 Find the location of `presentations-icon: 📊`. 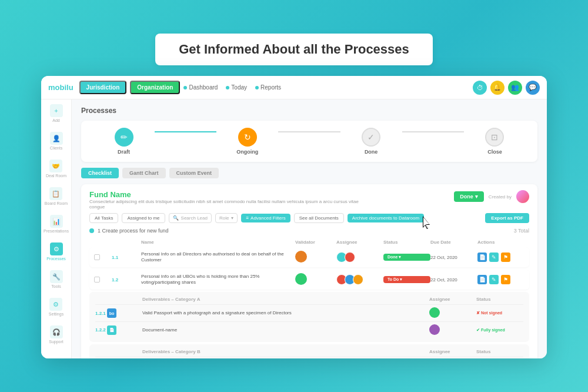

presentations-icon: 📊 is located at coordinates (56, 221).